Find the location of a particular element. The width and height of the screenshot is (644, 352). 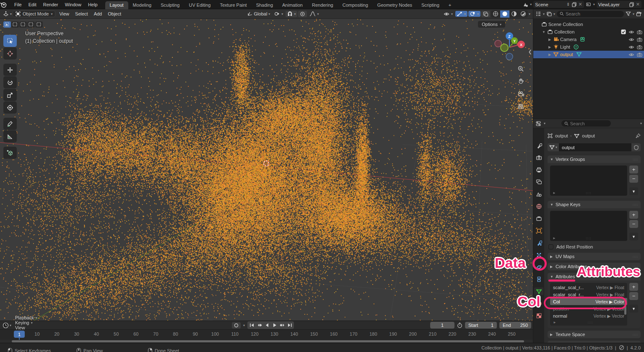

options-button: Options▾ is located at coordinates (491, 24).